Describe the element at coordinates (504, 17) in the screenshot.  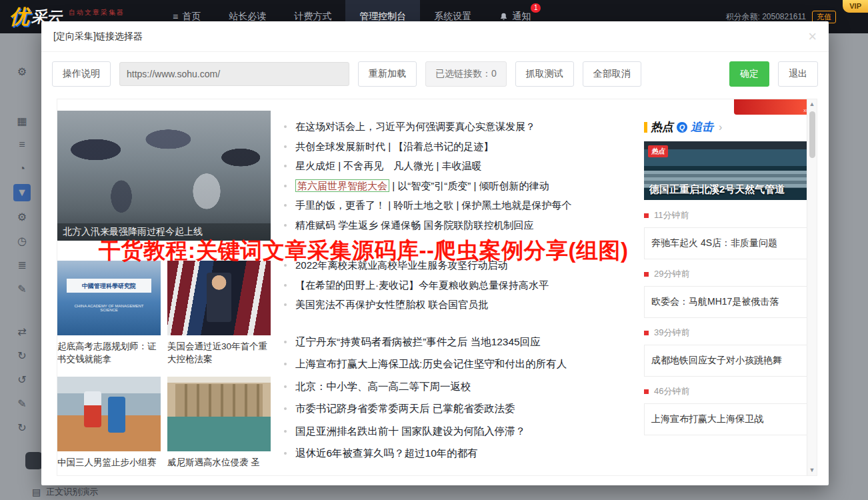
I see `menu-item-icon` at that location.